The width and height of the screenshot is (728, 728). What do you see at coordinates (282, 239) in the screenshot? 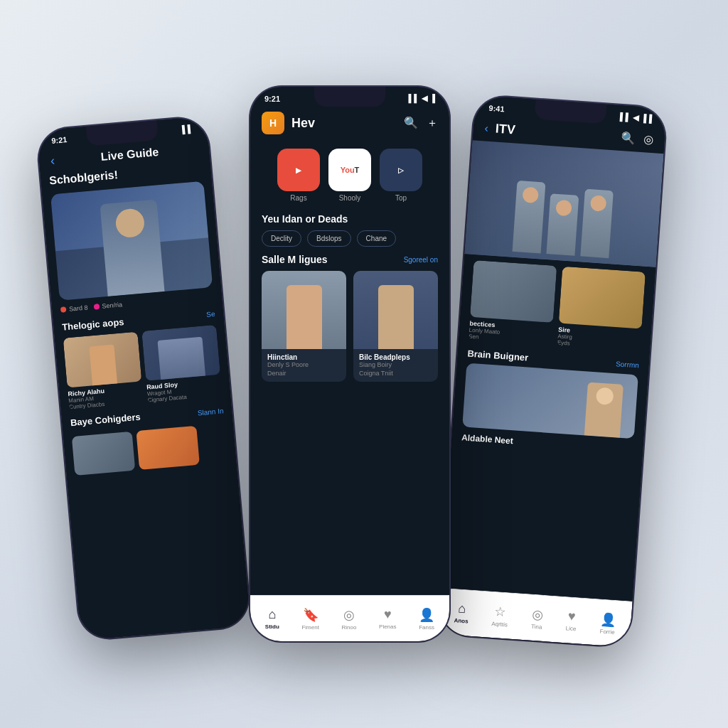
I see `filter-declity: Declity` at bounding box center [282, 239].